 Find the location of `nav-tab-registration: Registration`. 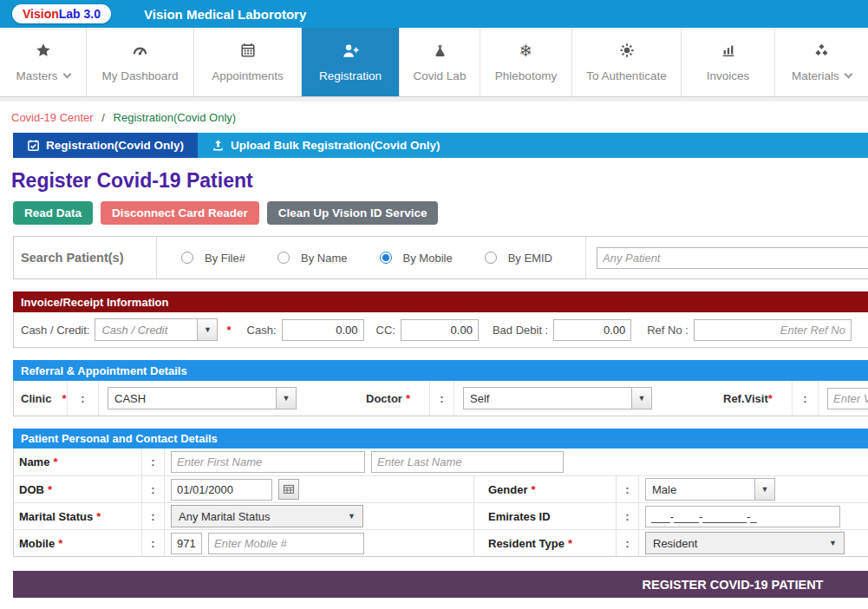

nav-tab-registration: Registration is located at coordinates (350, 62).